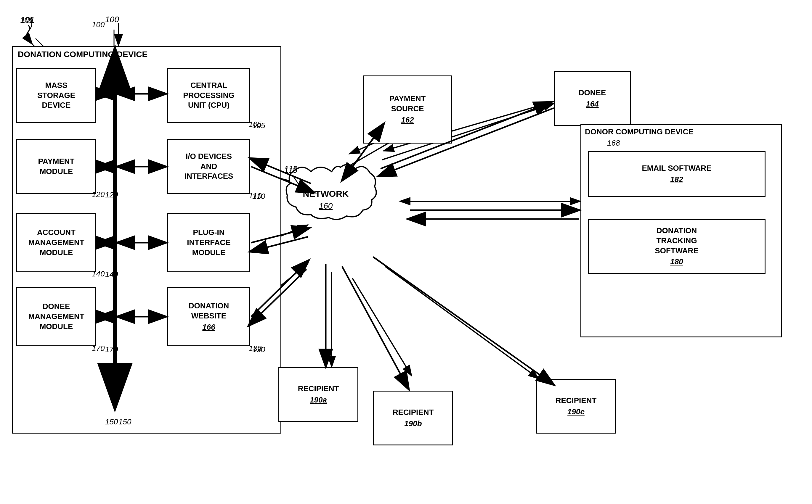  What do you see at coordinates (576, 406) in the screenshot?
I see `recipient-c-box: RECIPIENT 190c` at bounding box center [576, 406].